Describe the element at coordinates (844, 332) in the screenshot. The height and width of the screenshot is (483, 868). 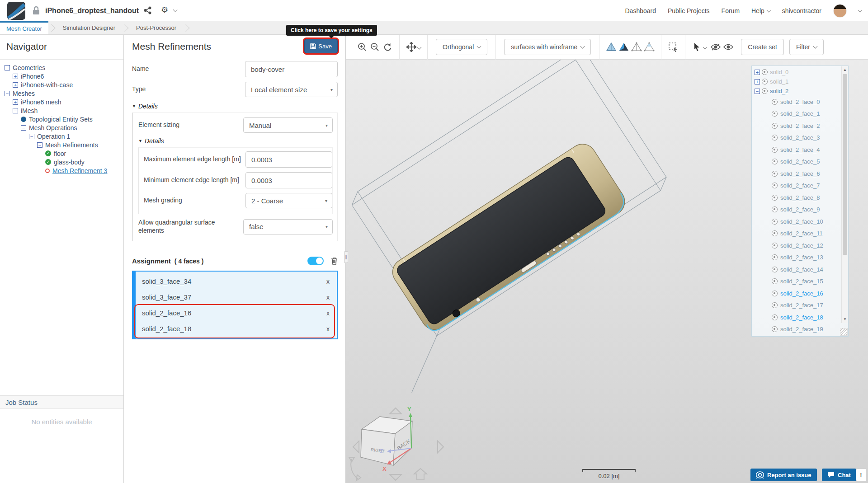
I see `scene-tree-resize-handle` at that location.